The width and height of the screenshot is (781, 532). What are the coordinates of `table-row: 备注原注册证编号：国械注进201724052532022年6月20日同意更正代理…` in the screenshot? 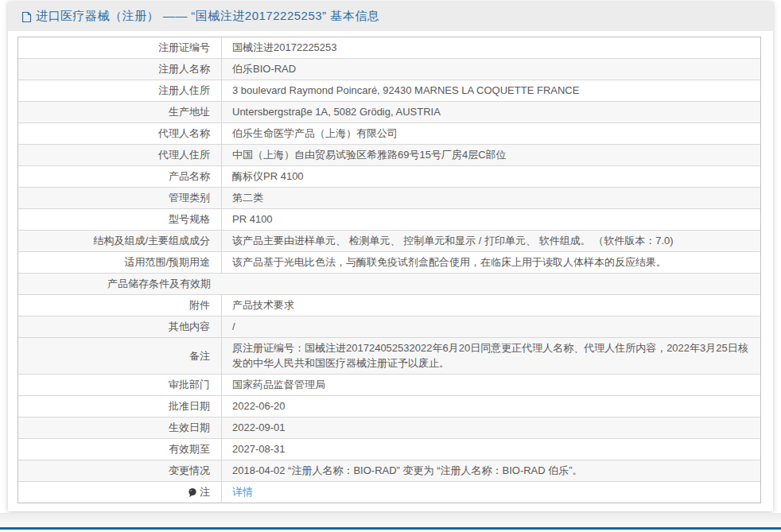 It's located at (390, 355).